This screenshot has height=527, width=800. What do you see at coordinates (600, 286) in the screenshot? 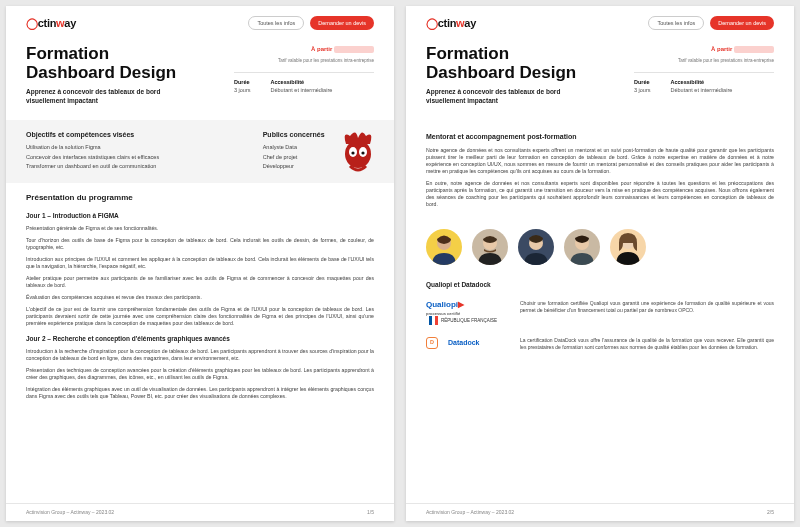
I see `certif-title: Qualiopi et Datadock` at bounding box center [600, 286].